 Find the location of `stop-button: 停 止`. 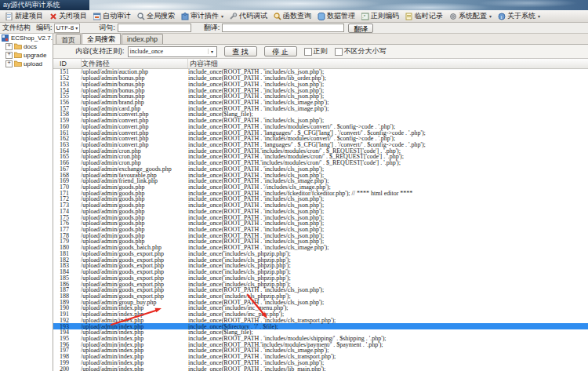

stop-button: 停 止 is located at coordinates (281, 52).